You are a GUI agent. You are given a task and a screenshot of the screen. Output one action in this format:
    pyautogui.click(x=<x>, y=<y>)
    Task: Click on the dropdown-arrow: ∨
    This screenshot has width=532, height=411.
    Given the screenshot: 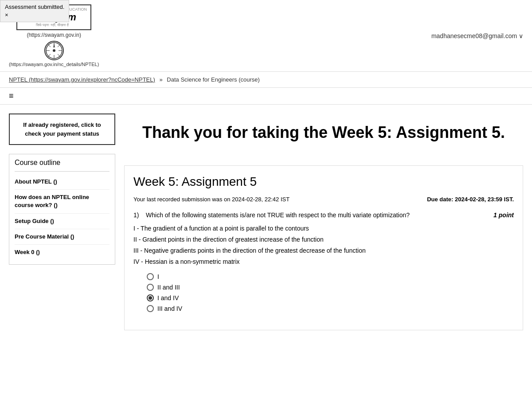 What is the action you would take?
    pyautogui.click(x=521, y=36)
    